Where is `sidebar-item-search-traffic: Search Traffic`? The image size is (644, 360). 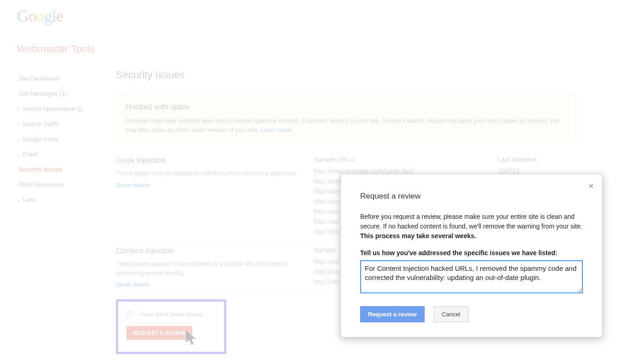
sidebar-item-search-traffic: Search Traffic is located at coordinates (60, 124).